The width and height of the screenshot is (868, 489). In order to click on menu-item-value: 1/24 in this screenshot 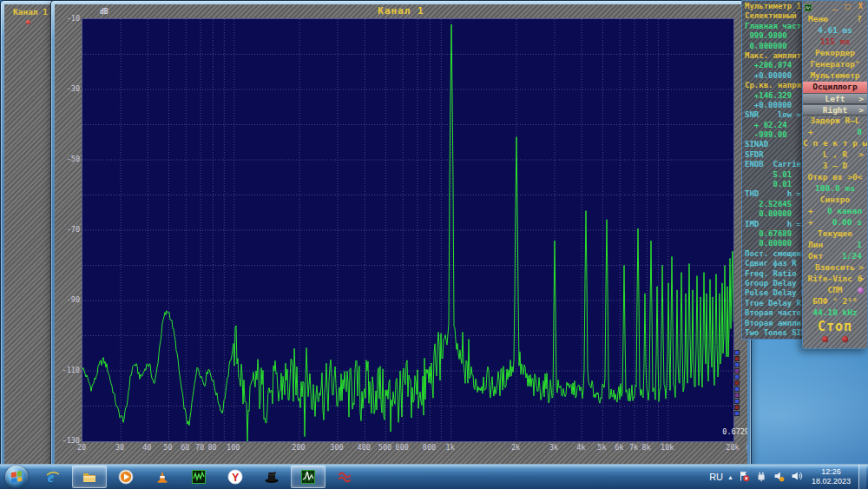, I will do `click(852, 257)`.